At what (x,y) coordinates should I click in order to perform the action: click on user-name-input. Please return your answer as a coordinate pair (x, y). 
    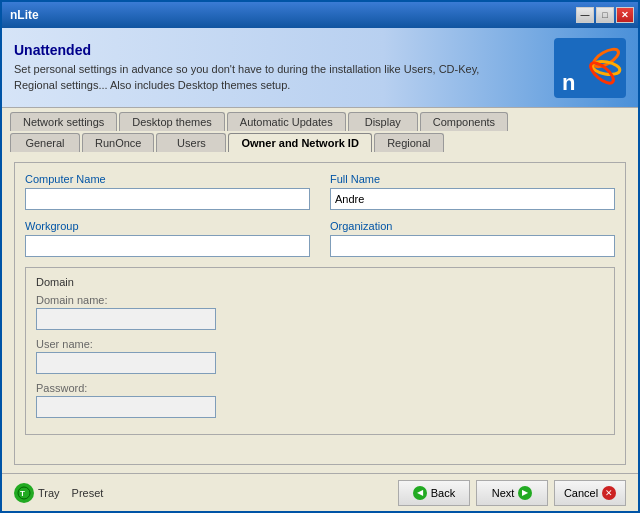
    Looking at the image, I should click on (126, 363).